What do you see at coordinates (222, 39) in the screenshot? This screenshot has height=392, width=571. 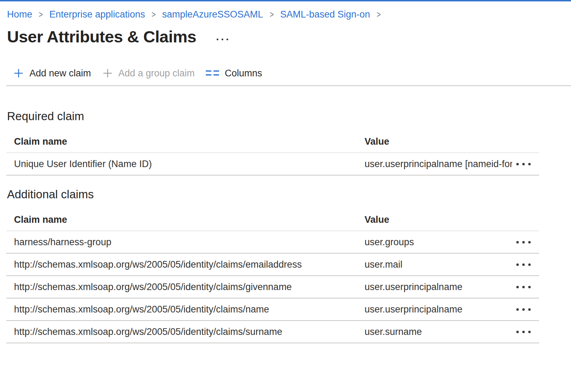 I see `page-more-menu-button` at bounding box center [222, 39].